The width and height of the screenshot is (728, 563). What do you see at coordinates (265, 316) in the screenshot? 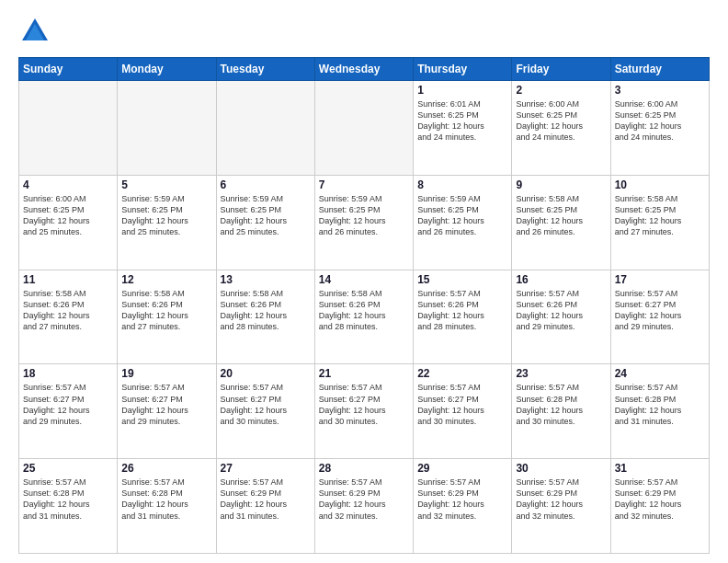
I see `calendar-cell: 13Sunrise: 5:58 AM Sunset: 6:26 PM Dayli…` at bounding box center [265, 316].